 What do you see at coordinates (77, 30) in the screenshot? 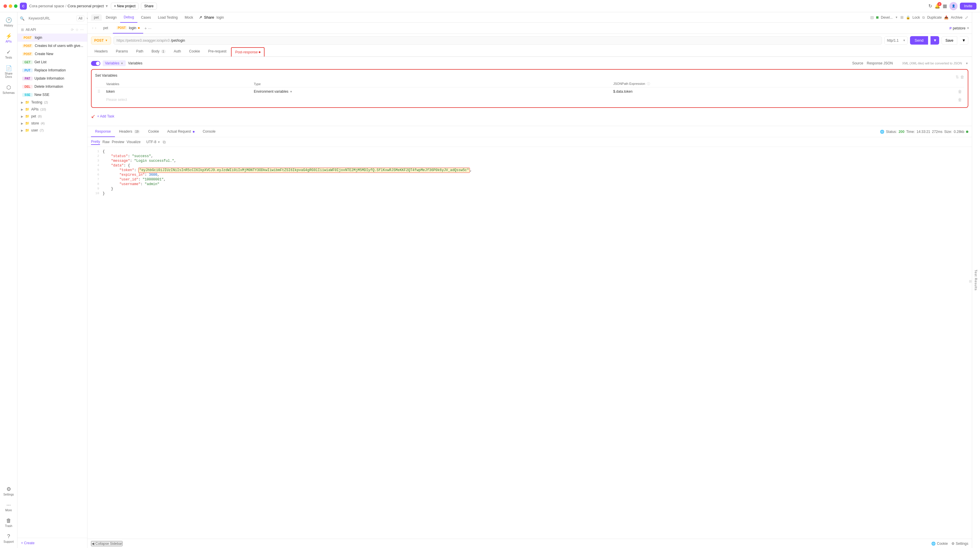
I see `all-api-actions: ⟳ ⊹ ⋯` at bounding box center [77, 30].